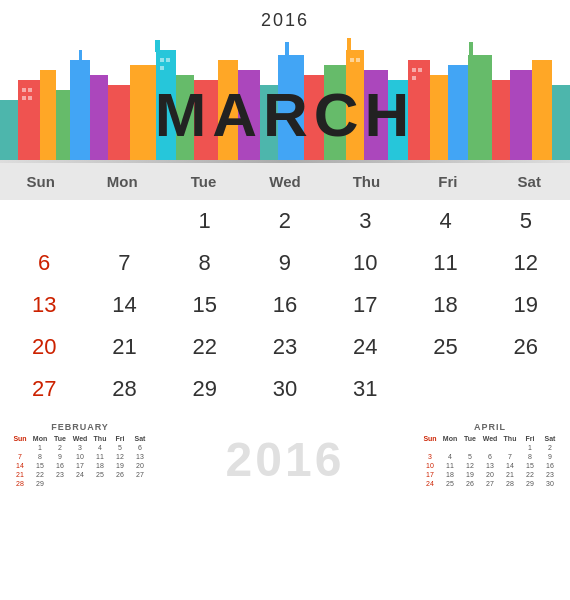  Describe the element at coordinates (445, 347) in the screenshot. I see `cal-cell: 25` at that location.